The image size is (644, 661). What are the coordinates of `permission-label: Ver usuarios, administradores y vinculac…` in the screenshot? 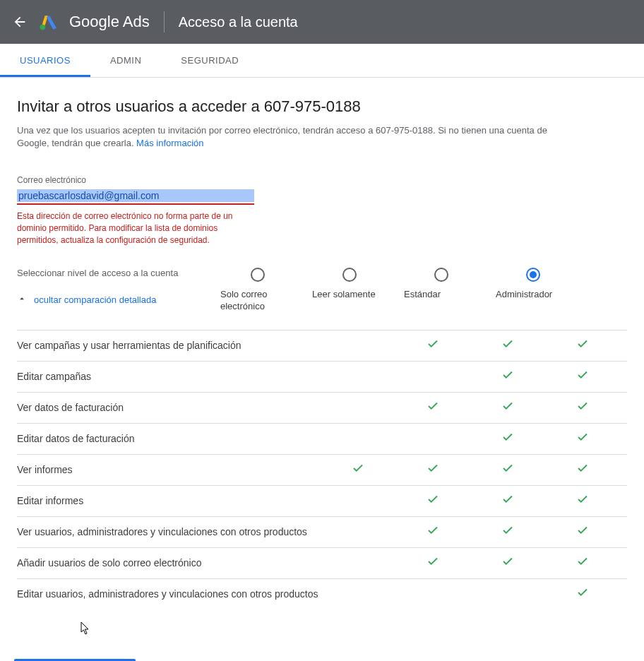 It's located at (169, 532).